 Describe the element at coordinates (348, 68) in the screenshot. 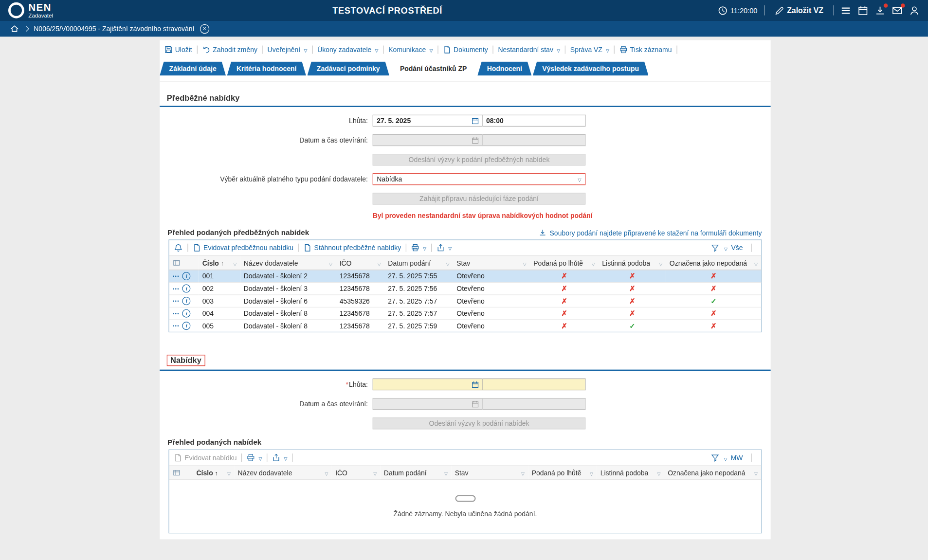

I see `tab-zadavaci-podminky: Zadávací podmínky` at that location.